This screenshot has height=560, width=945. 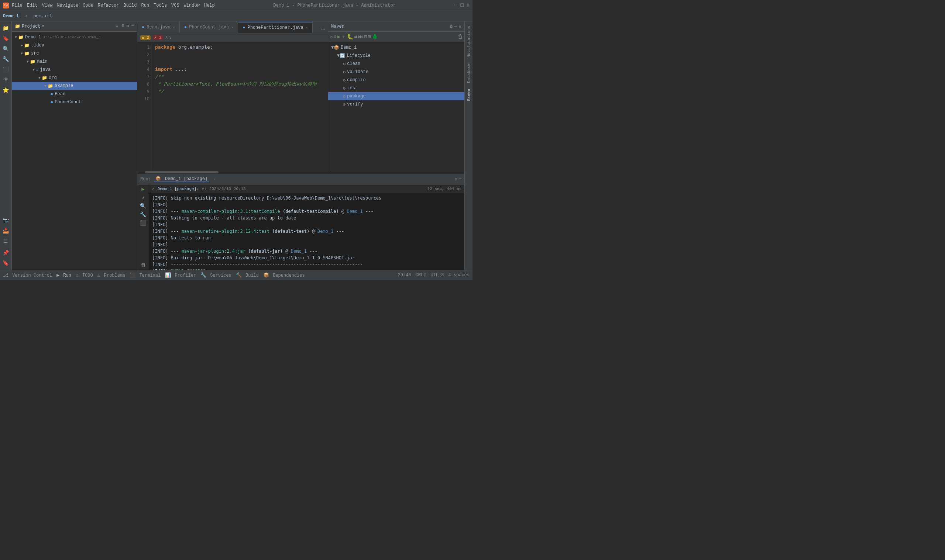 I want to click on right-edge-notifications: Notifications, so click(x=469, y=42).